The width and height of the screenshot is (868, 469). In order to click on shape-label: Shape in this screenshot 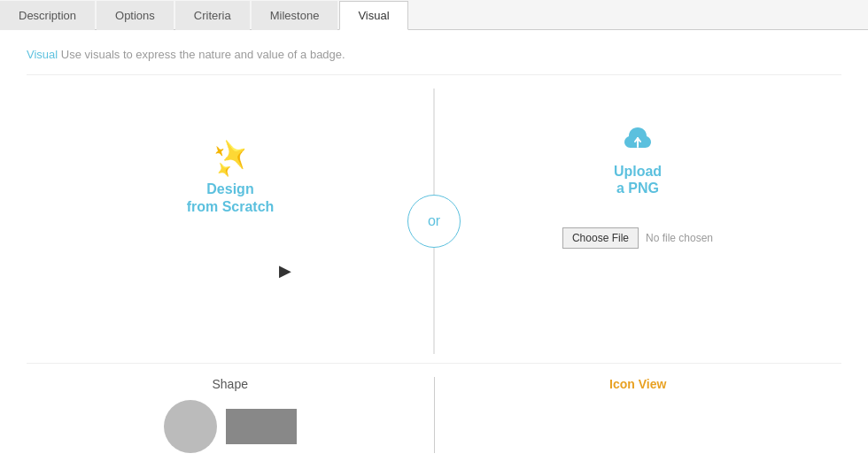, I will do `click(230, 384)`.